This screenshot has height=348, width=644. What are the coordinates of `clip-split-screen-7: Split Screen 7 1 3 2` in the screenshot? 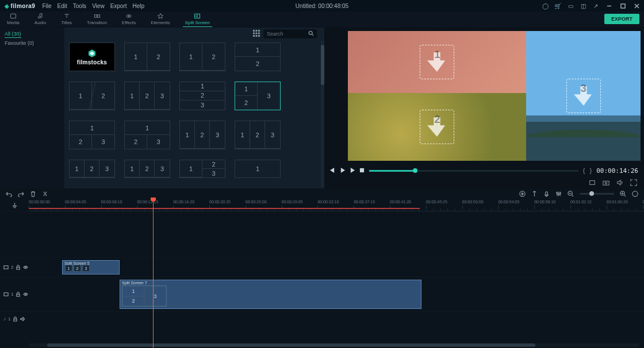 It's located at (270, 294).